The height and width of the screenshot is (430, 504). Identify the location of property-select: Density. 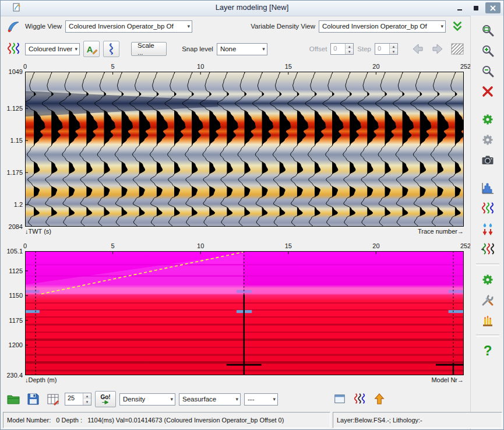
(147, 400).